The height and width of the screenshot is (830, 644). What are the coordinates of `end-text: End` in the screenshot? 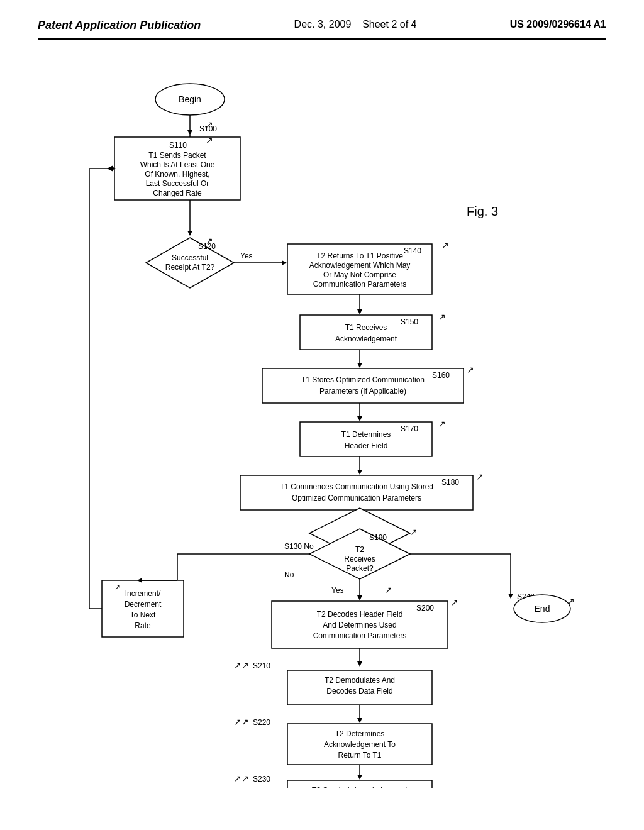 It's located at (542, 609).